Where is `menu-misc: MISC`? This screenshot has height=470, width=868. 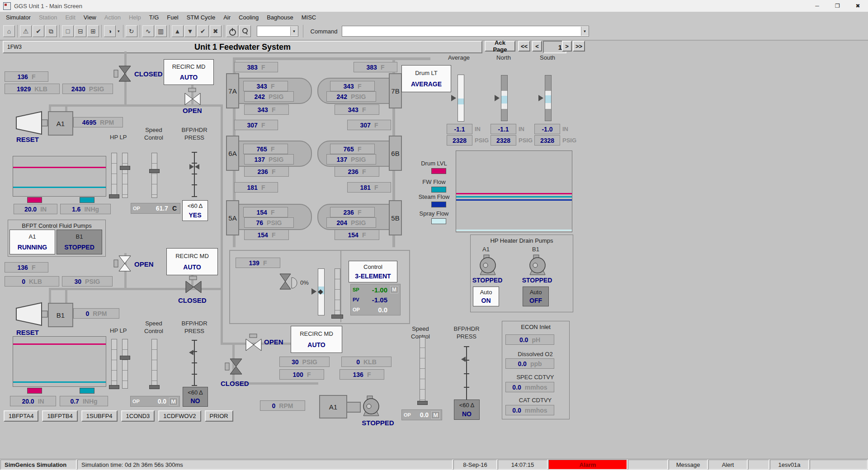 menu-misc: MISC is located at coordinates (309, 17).